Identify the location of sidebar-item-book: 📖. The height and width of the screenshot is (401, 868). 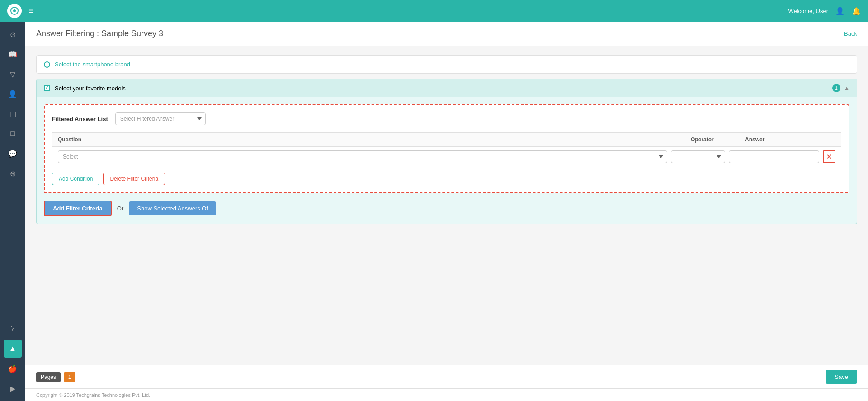
(13, 54).